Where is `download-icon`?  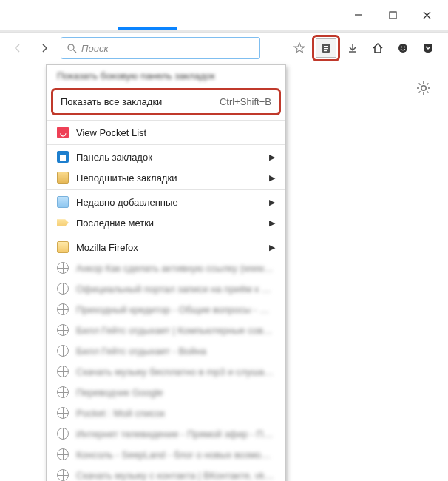 download-icon is located at coordinates (353, 48).